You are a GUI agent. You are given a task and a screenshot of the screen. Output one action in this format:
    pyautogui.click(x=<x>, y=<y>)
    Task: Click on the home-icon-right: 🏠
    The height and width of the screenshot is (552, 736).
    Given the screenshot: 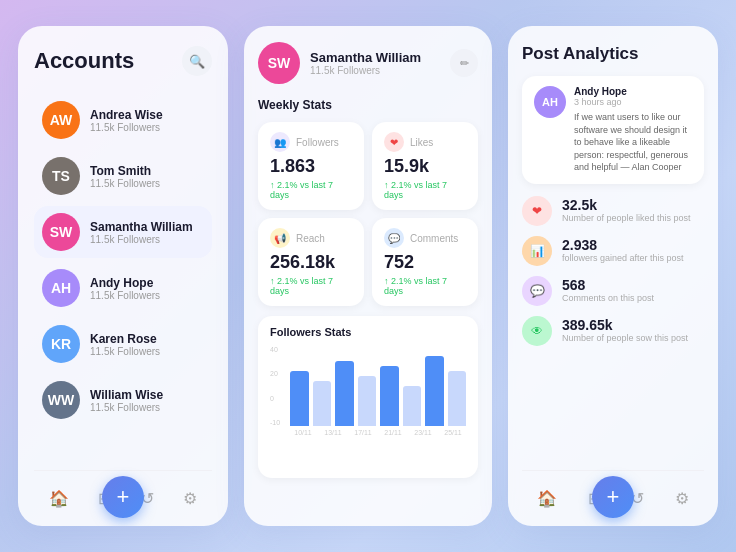 What is the action you would take?
    pyautogui.click(x=547, y=498)
    